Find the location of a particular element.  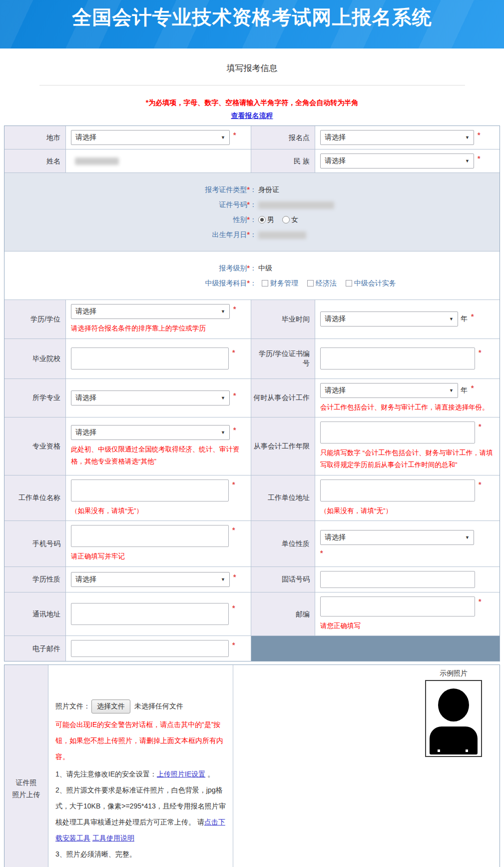

id-type-label: 报考证件类型 is located at coordinates (226, 190).